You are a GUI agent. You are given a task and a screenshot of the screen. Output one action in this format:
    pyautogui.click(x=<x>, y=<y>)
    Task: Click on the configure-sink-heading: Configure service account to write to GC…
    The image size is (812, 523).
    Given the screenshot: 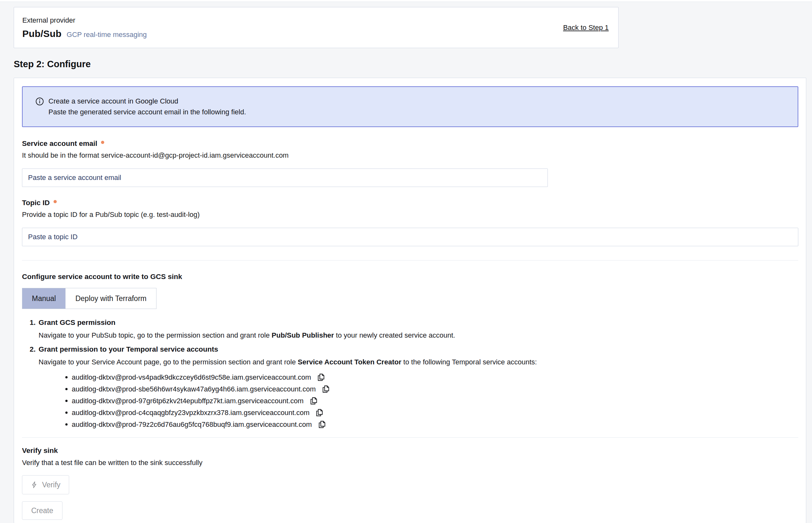 What is the action you would take?
    pyautogui.click(x=410, y=277)
    